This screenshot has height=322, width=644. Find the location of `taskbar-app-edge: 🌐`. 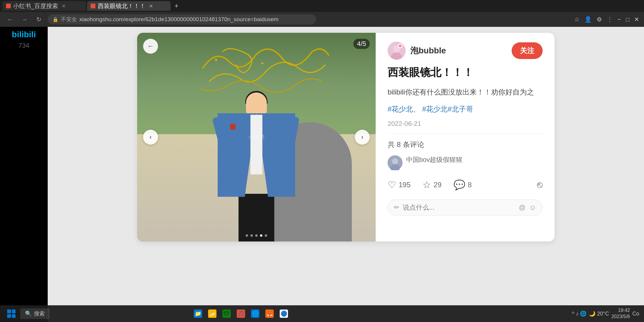

taskbar-app-edge: 🌐 is located at coordinates (255, 314).